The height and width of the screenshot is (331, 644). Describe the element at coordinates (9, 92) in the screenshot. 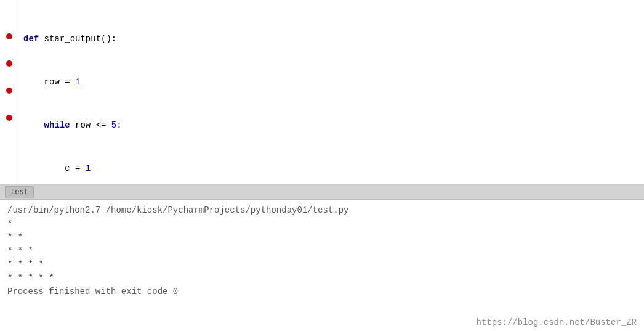

I see `editor-gutter` at that location.